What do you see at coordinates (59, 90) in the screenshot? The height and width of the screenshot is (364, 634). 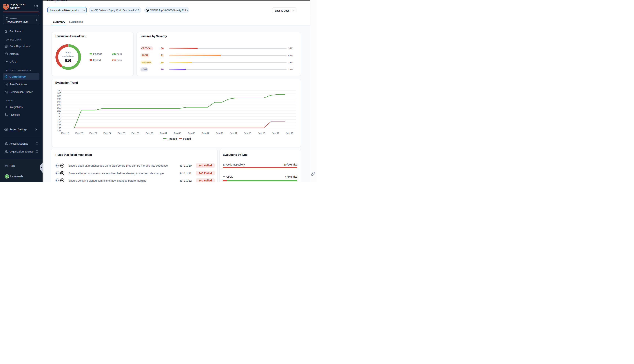 I see `svg-text: 320` at bounding box center [59, 90].